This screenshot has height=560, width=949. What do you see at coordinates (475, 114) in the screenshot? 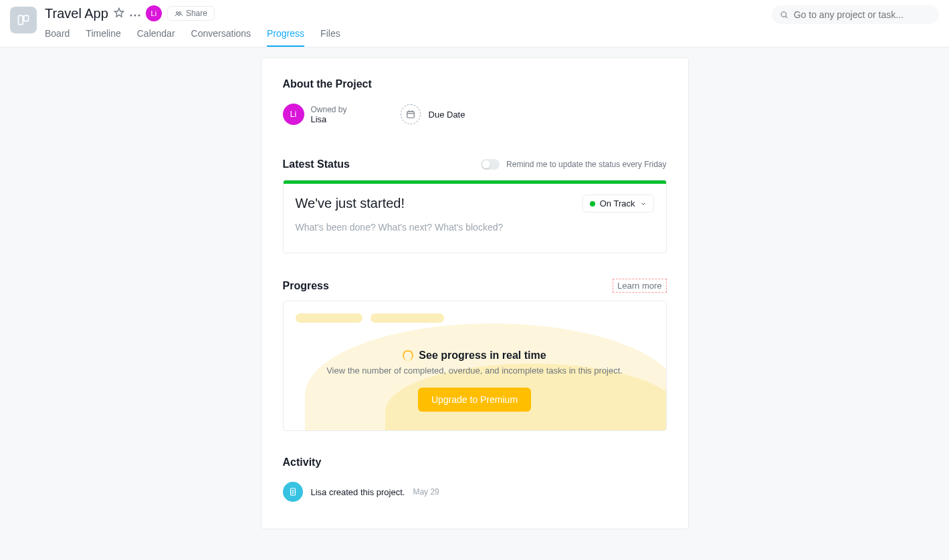
I see `about-row: Li Owned by Lisa Due Date` at bounding box center [475, 114].